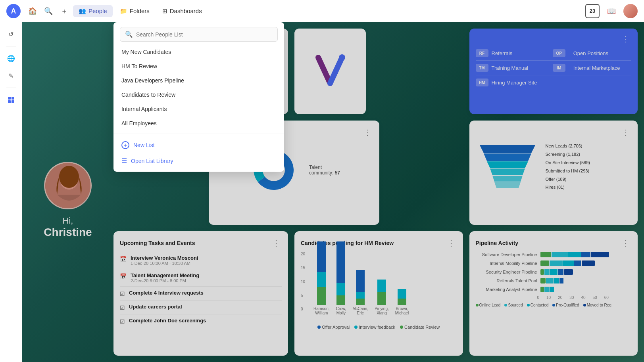  I want to click on dropdown-item-label: HM To Review, so click(139, 66).